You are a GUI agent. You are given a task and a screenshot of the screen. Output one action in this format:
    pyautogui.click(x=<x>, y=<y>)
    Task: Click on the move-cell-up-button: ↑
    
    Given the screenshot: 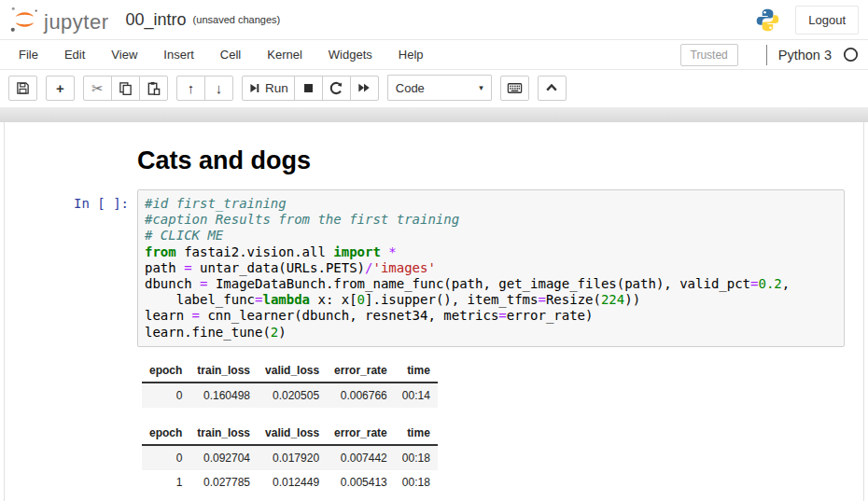 What is the action you would take?
    pyautogui.click(x=190, y=88)
    